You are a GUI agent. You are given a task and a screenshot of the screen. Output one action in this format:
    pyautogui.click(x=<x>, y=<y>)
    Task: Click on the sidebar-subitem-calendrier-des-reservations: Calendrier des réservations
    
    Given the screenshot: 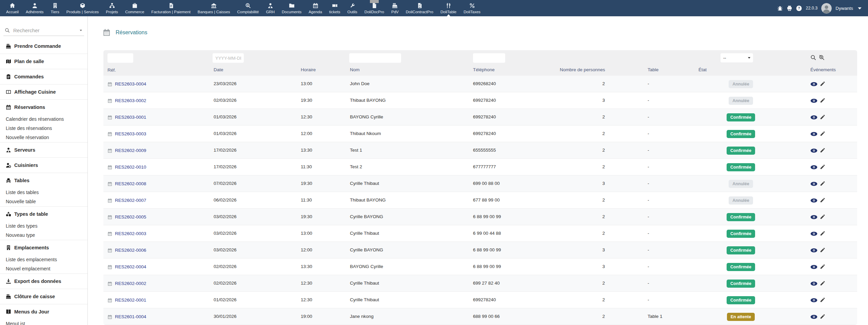 What is the action you would take?
    pyautogui.click(x=44, y=119)
    